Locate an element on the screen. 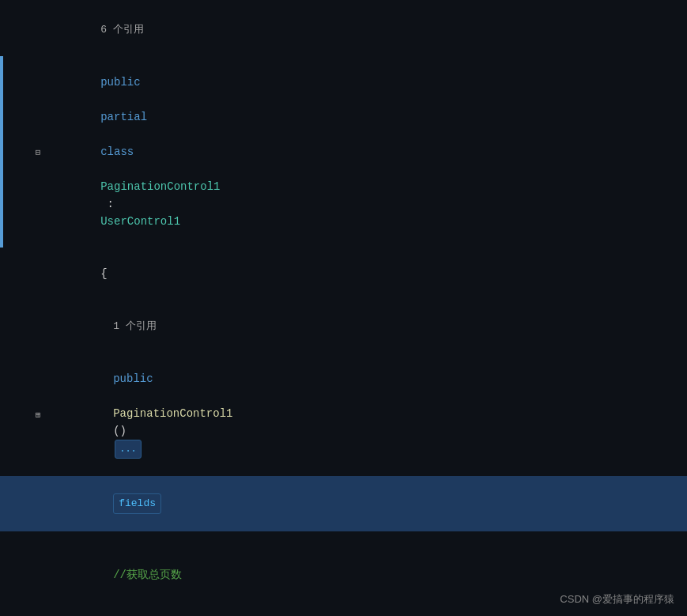 This screenshot has width=687, height=616. code-line-5: public PaginationControl1 () ... is located at coordinates (138, 414).